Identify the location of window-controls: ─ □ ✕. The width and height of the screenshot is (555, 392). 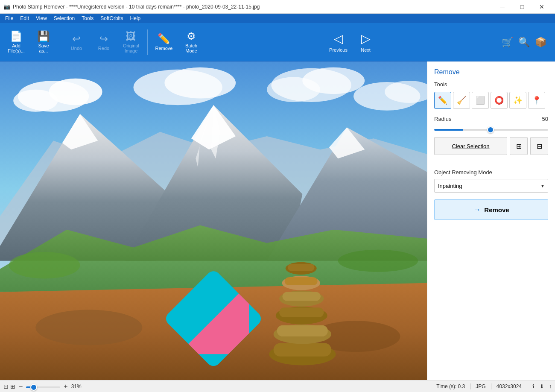
(522, 7).